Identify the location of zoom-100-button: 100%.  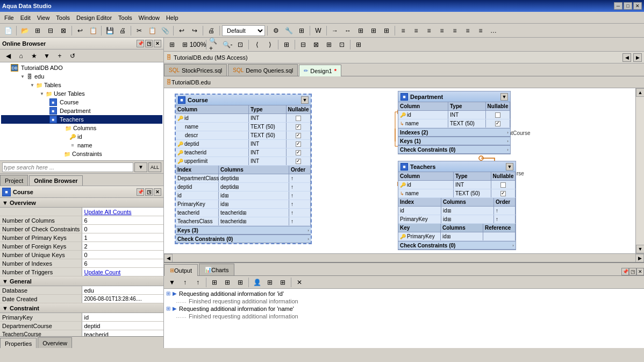
(198, 45).